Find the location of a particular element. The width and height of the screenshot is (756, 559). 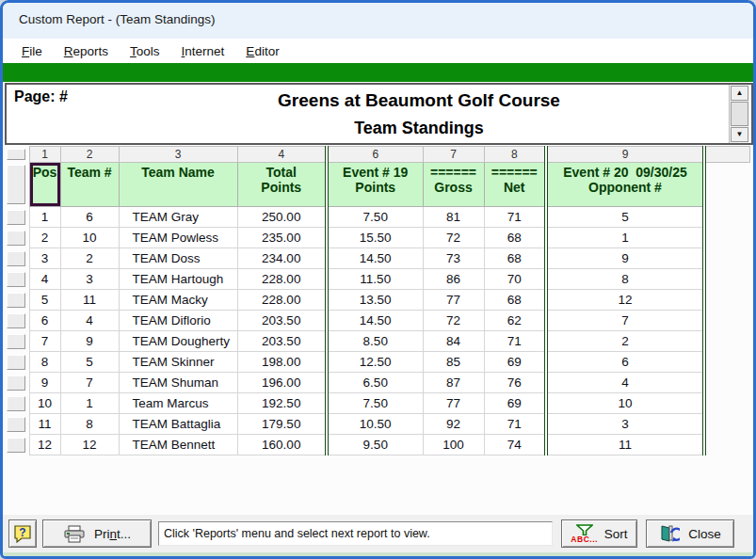

menu-editor: Editor is located at coordinates (264, 51).